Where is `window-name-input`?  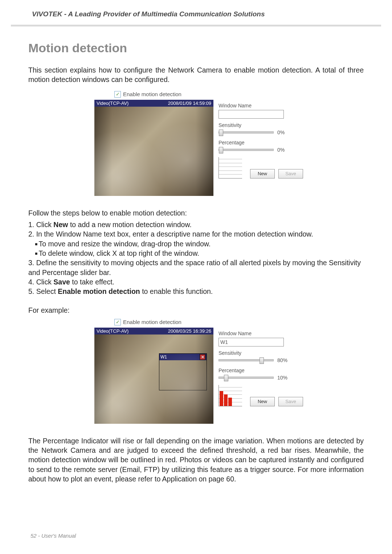 window-name-input is located at coordinates (251, 114).